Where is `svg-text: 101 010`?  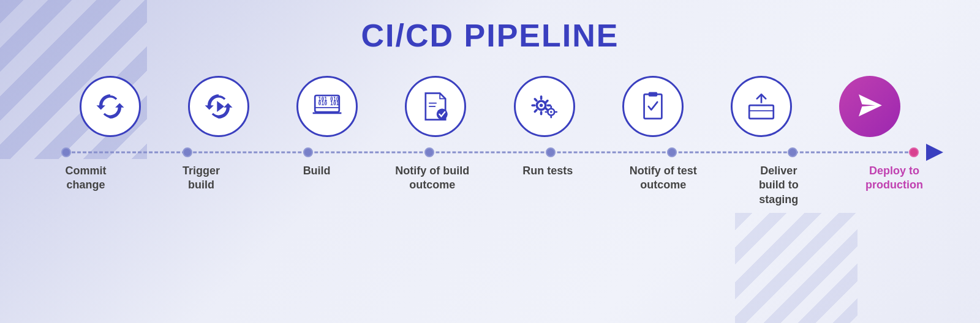 svg-text: 101 010 is located at coordinates (329, 99).